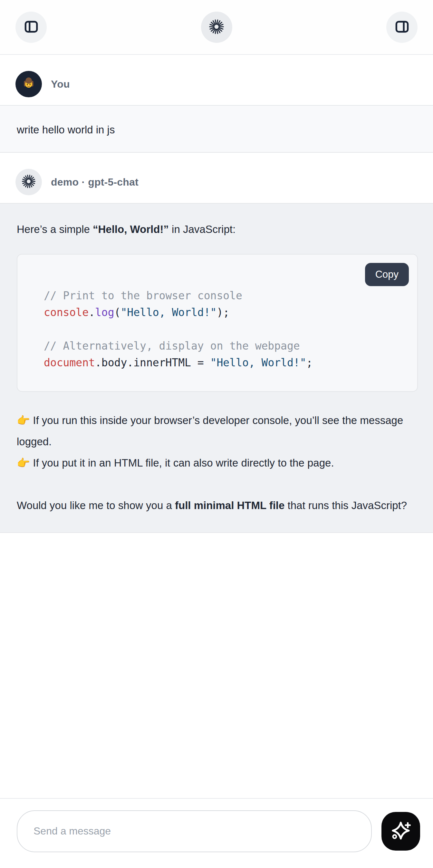  I want to click on message-input, so click(194, 831).